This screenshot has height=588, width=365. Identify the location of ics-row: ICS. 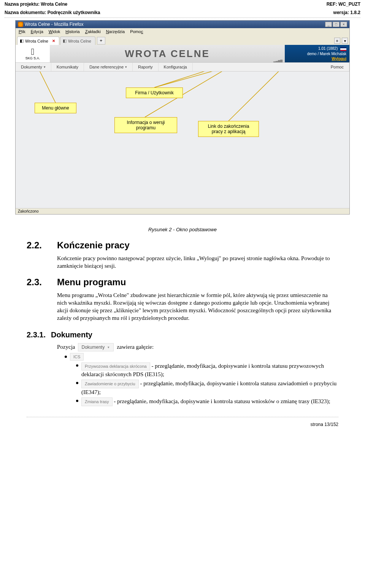
(202, 357).